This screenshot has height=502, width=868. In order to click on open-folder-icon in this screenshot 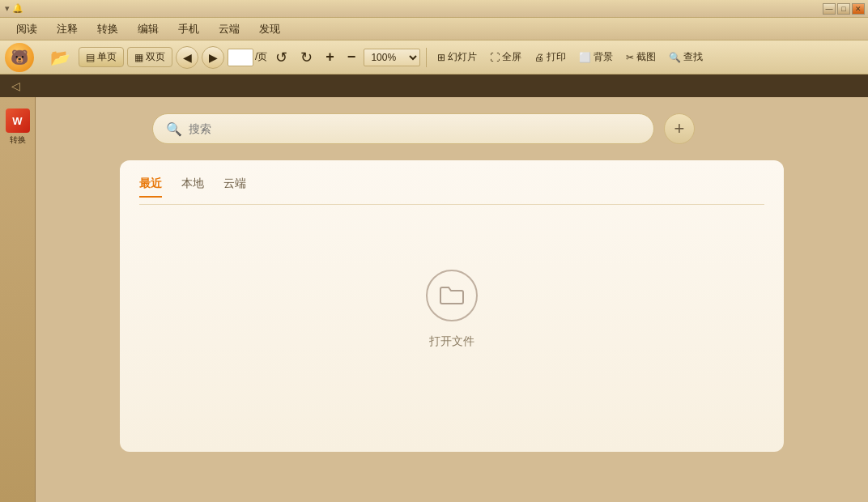, I will do `click(452, 296)`.